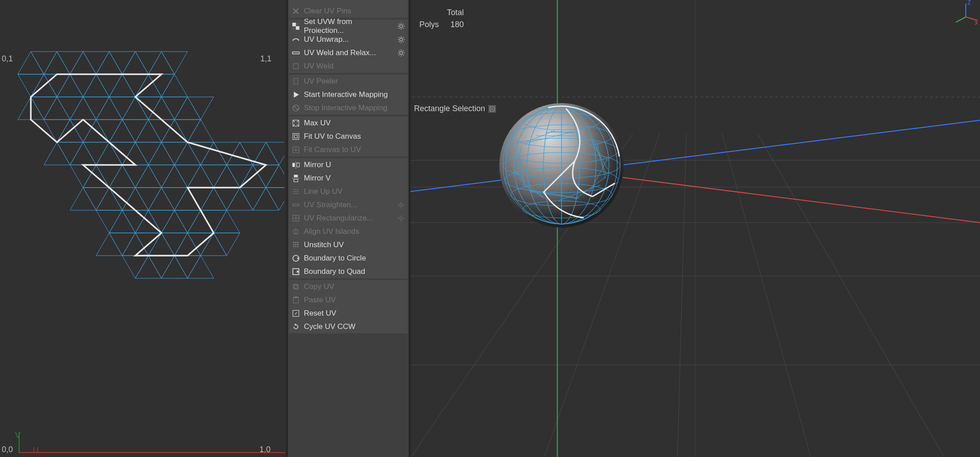 The height and width of the screenshot is (457, 980). What do you see at coordinates (320, 300) in the screenshot?
I see `paste-uv-label: Paste UV` at bounding box center [320, 300].